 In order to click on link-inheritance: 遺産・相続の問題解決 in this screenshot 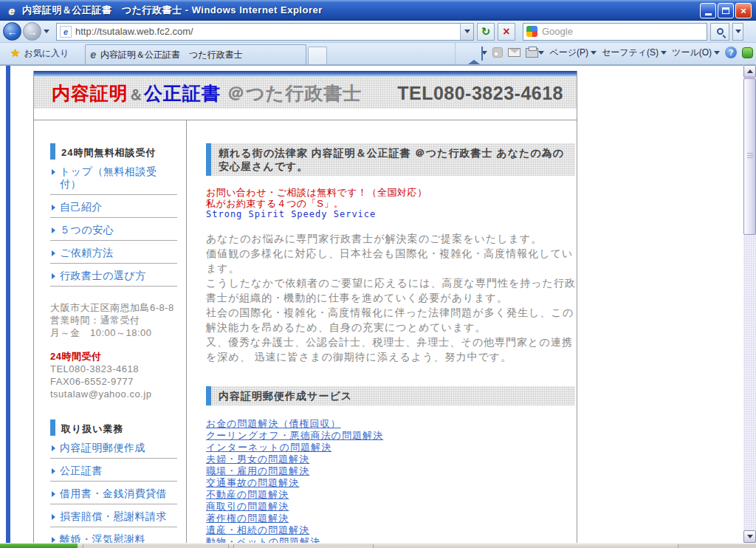, I will do `click(258, 530)`.